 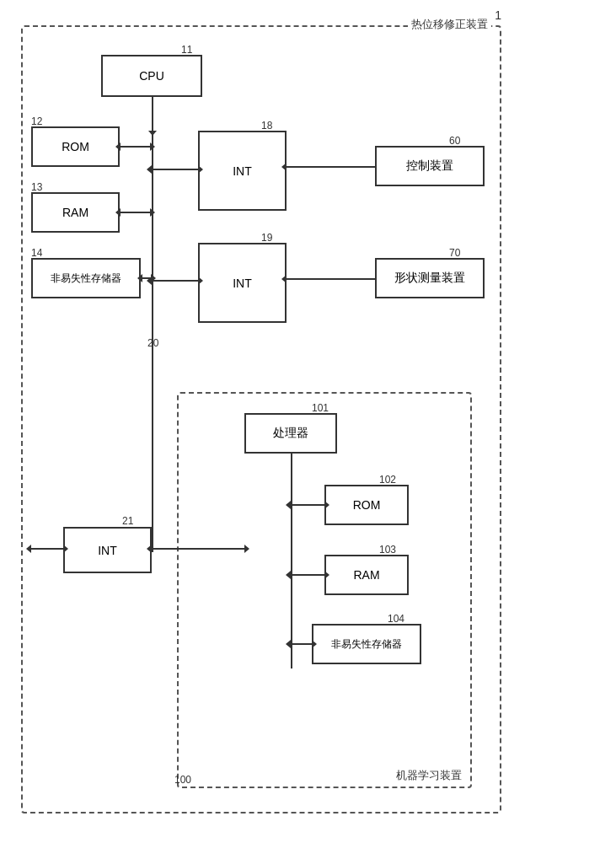 What do you see at coordinates (152, 76) in the screenshot?
I see `cpu-block: CPU` at bounding box center [152, 76].